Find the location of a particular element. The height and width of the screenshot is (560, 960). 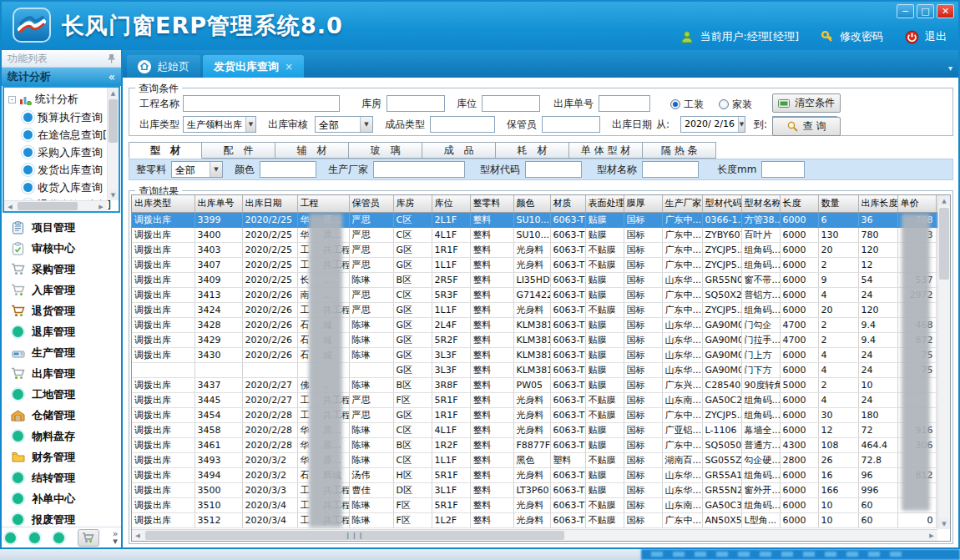

jiazhuang-radio is located at coordinates (724, 104).